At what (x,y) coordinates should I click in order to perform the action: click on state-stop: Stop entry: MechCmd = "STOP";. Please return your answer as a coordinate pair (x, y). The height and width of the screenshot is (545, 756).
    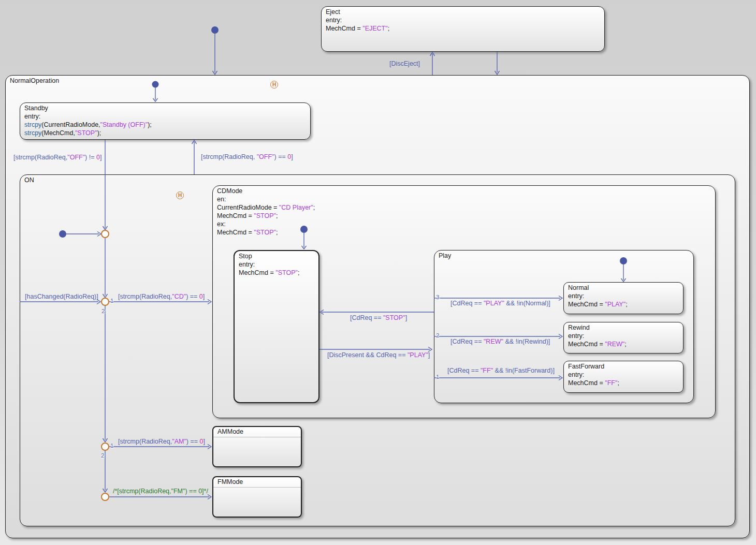
    Looking at the image, I should click on (277, 327).